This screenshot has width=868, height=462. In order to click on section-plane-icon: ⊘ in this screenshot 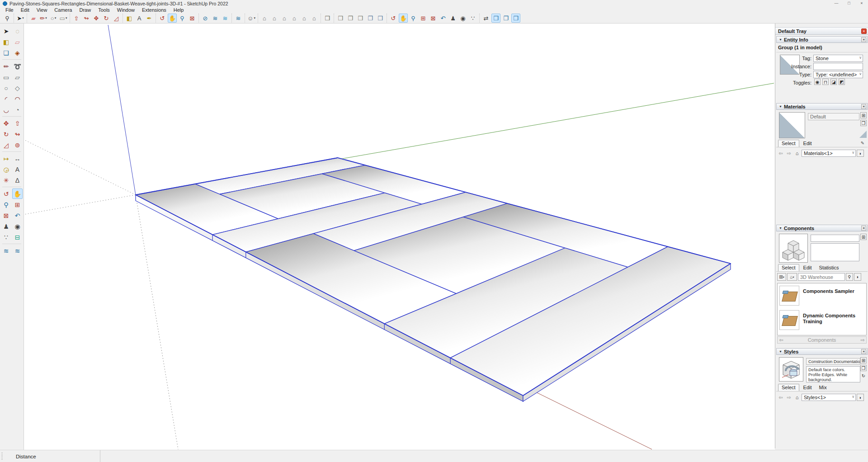, I will do `click(205, 18)`.